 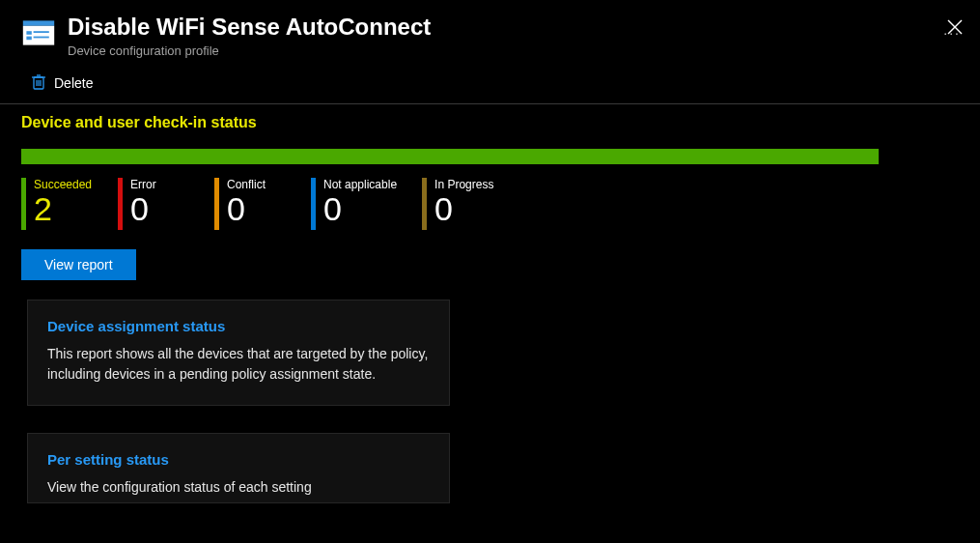 What do you see at coordinates (360, 185) in the screenshot?
I see `stat-label: Not applicable` at bounding box center [360, 185].